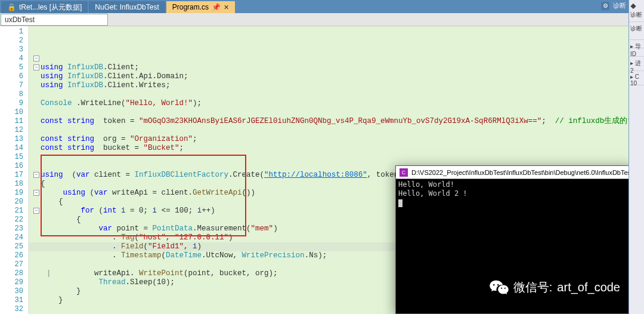 This screenshot has height=314, width=644. What do you see at coordinates (13, 291) in the screenshot?
I see `line-number: 30` at bounding box center [13, 291].